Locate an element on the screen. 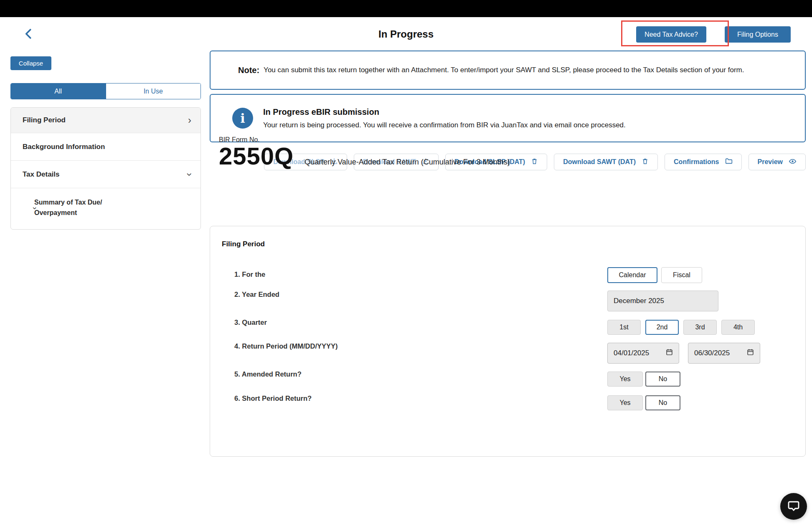 The height and width of the screenshot is (526, 812). amended-no-button: No is located at coordinates (663, 379).